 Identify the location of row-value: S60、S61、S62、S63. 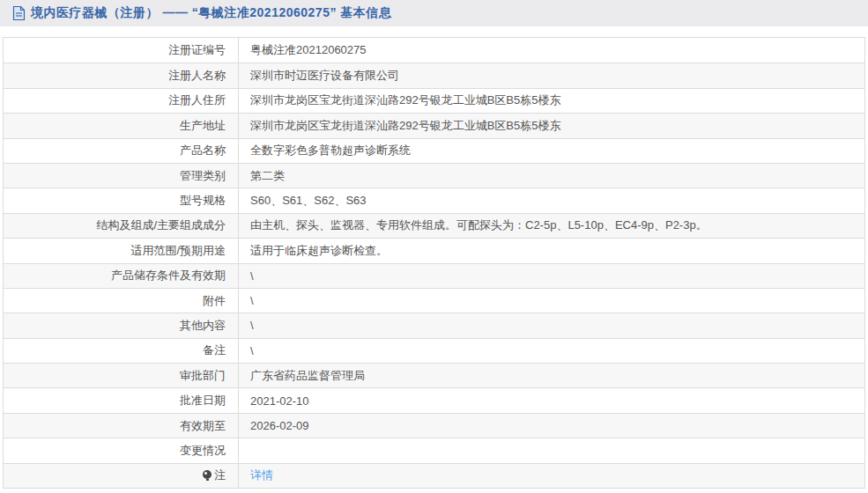
(552, 201).